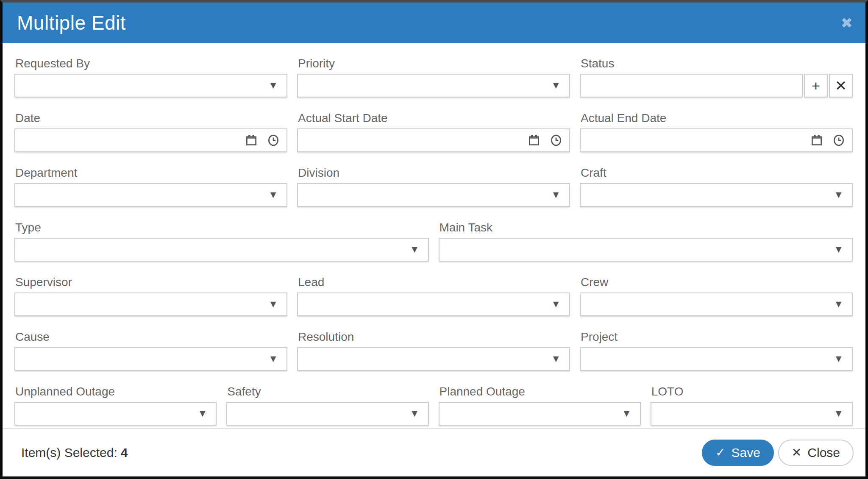 The image size is (868, 479). Describe the element at coordinates (328, 392) in the screenshot. I see `safety-label: Safety` at that location.